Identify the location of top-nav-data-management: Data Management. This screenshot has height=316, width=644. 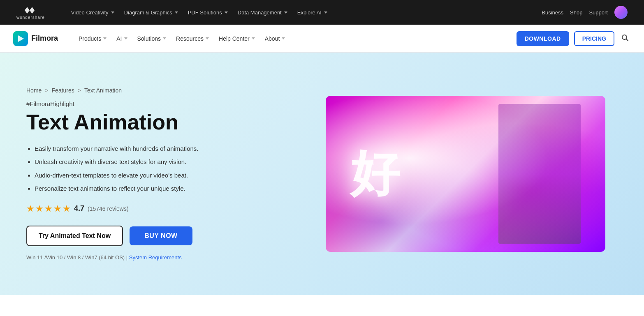
(262, 12).